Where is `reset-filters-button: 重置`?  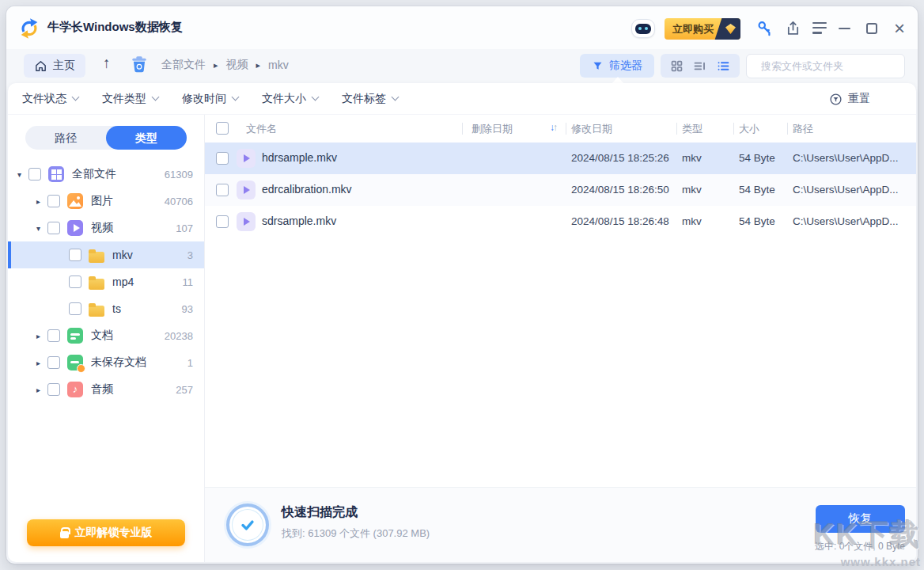
reset-filters-button: 重置 is located at coordinates (850, 99).